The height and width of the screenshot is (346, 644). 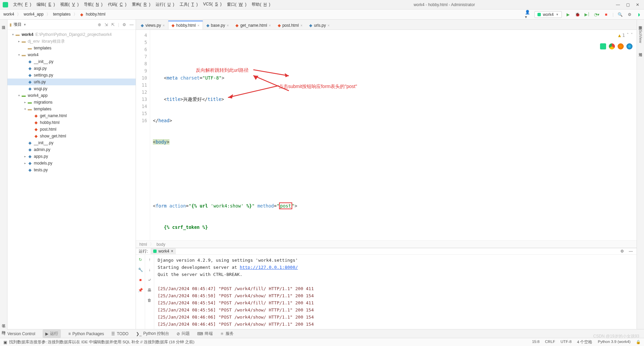 I want to click on settings-button: ⚙, so click(x=629, y=15).